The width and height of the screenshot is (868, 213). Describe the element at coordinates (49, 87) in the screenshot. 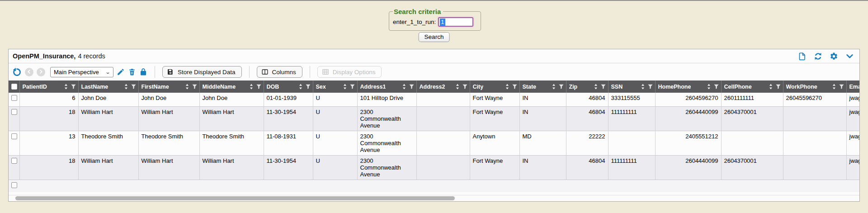

I see `column-header-patientid: PatientID` at that location.